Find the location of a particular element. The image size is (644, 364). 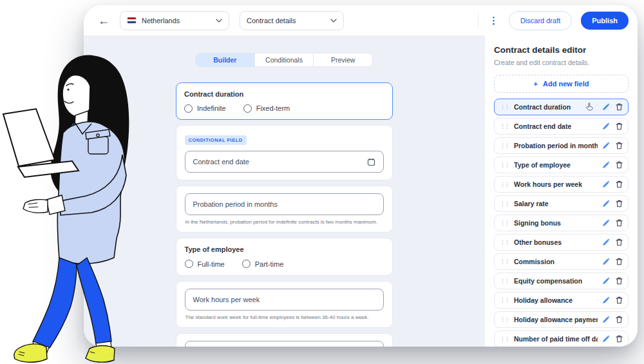

radio-circle-icon is located at coordinates (246, 264).